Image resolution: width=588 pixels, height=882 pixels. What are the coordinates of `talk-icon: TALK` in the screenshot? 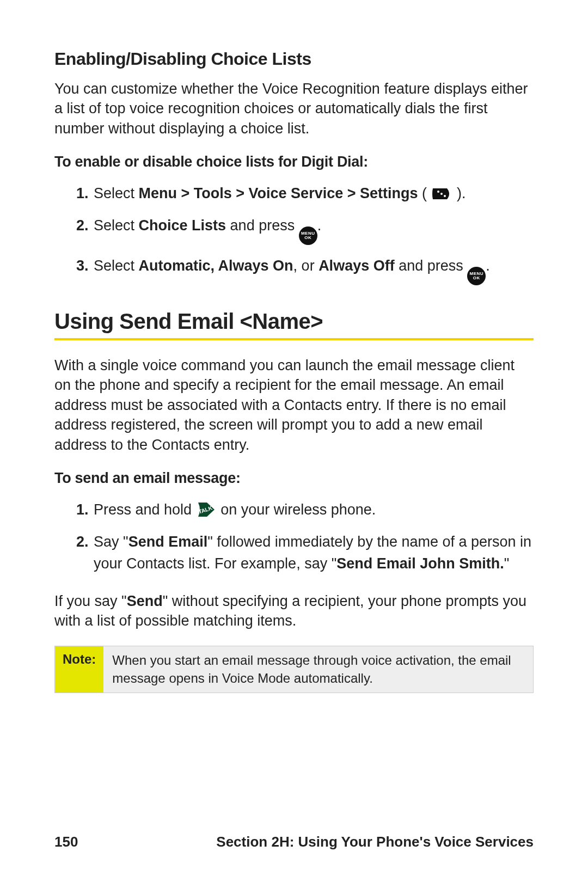 It's located at (206, 510).